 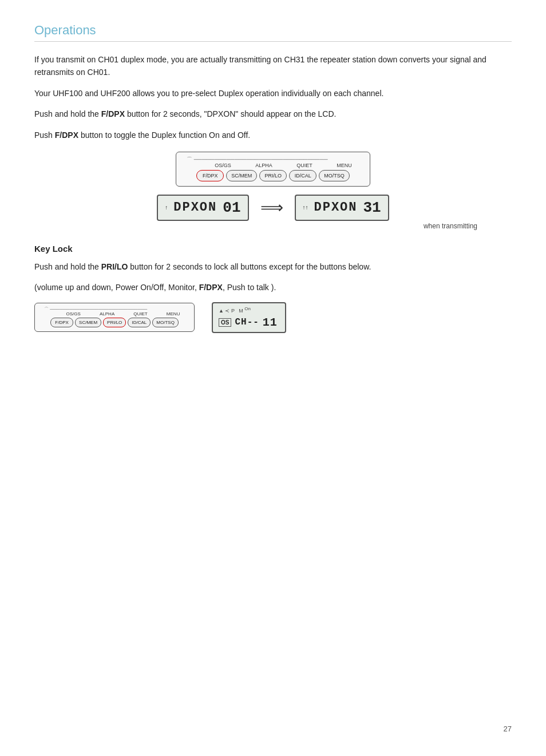 What do you see at coordinates (225, 323) in the screenshot?
I see `lcd-os-badge: OS` at bounding box center [225, 323].